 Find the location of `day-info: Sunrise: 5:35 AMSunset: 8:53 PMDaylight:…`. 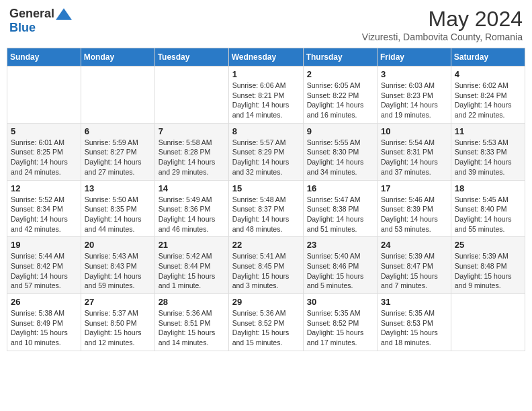

day-info: Sunrise: 5:35 AMSunset: 8:53 PMDaylight:… is located at coordinates (414, 328).